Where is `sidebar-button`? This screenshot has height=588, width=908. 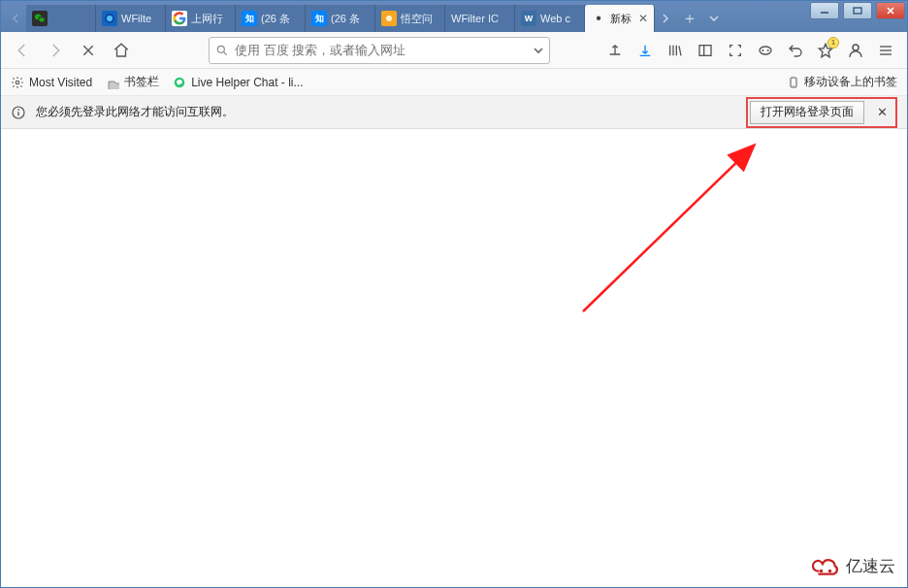 sidebar-button is located at coordinates (705, 50).